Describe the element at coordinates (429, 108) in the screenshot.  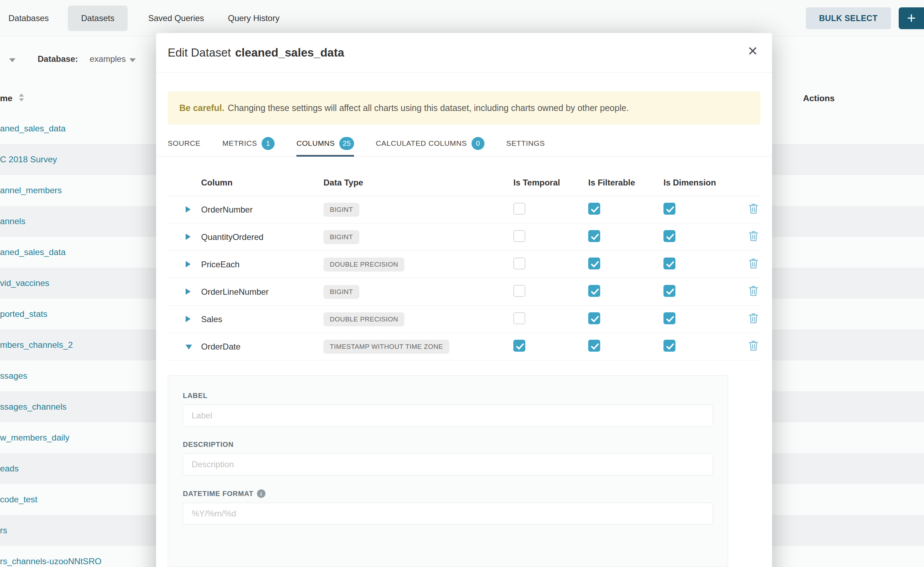
I see `warning-banner-text: Changing these settings will affect all …` at that location.